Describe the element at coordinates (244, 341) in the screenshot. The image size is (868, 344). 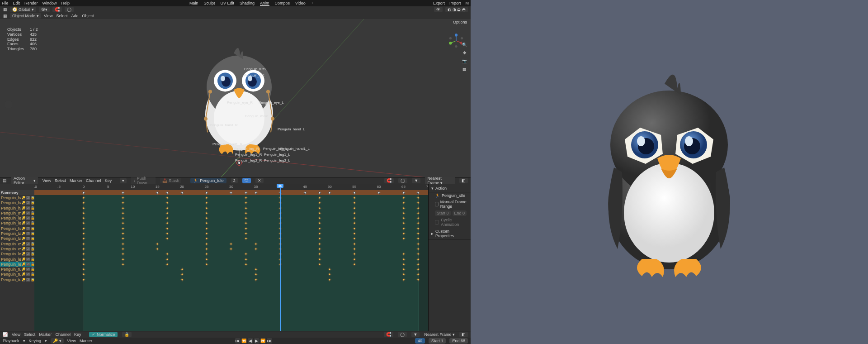
I see `prev-key-icon: ⏪` at that location.